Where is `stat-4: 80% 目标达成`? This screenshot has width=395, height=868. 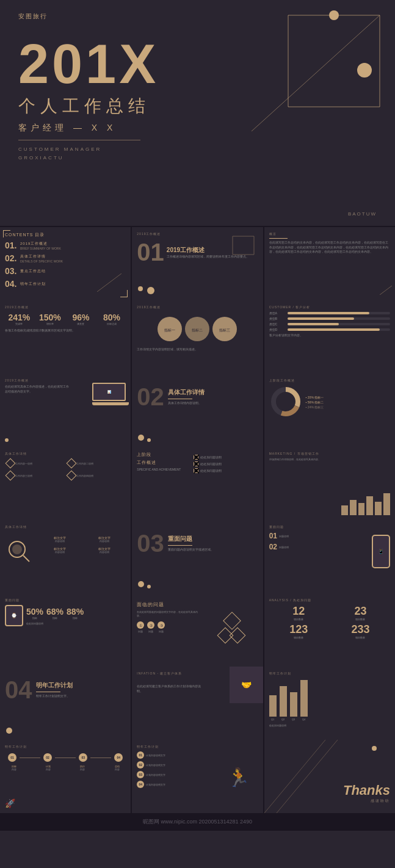
stat-4: 80% 目标达成 is located at coordinates (112, 319).